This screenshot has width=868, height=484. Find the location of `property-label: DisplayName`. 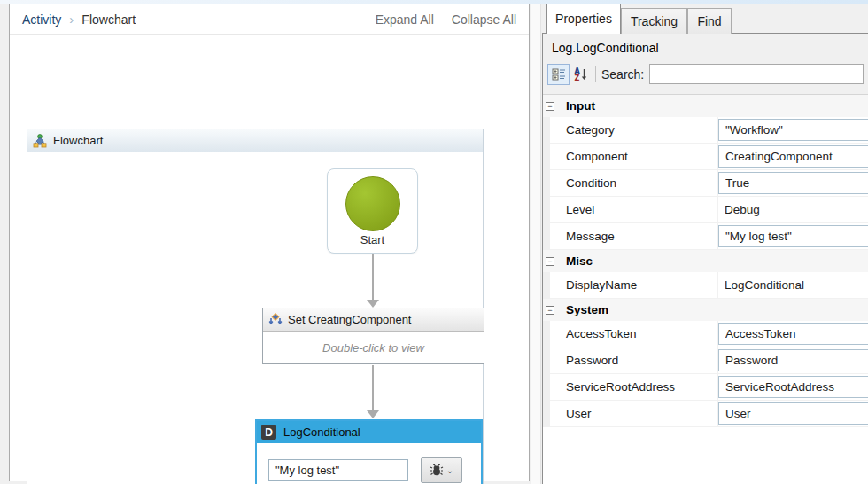

property-label: DisplayName is located at coordinates (634, 285).